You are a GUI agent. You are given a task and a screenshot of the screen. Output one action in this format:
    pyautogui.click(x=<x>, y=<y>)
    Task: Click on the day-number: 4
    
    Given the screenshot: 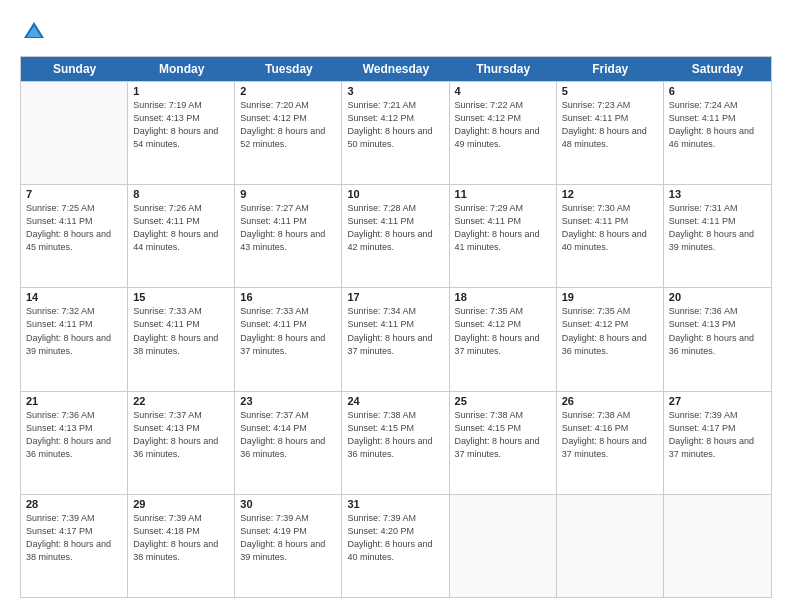 What is the action you would take?
    pyautogui.click(x=503, y=91)
    